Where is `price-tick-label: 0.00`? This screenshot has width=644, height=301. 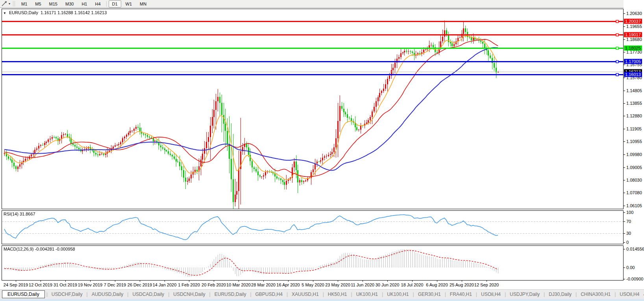 price-tick-label: 0.00 is located at coordinates (631, 268).